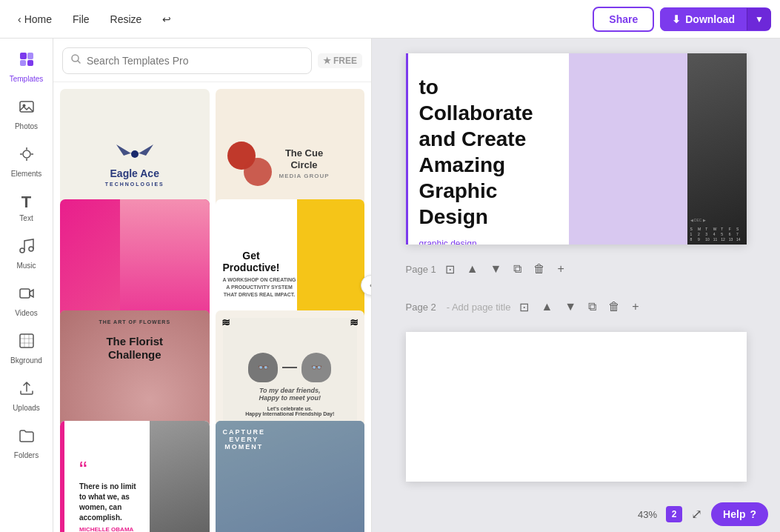 Image resolution: width=780 pixels, height=532 pixels. What do you see at coordinates (187, 61) in the screenshot?
I see `search-input-wrap` at bounding box center [187, 61].